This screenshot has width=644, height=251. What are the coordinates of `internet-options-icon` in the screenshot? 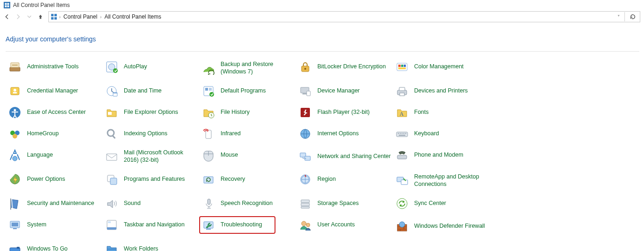 It's located at (305, 134).